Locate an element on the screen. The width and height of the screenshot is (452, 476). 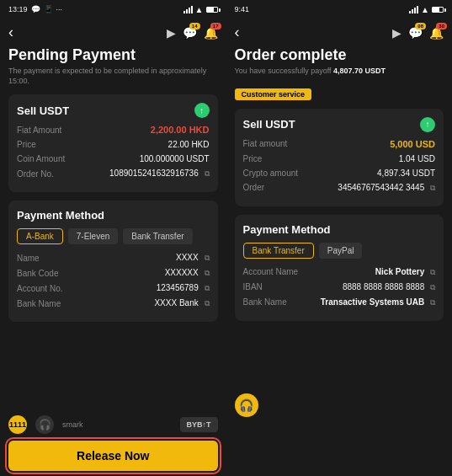
sell-title-left: Sell USDT is located at coordinates (43, 111).